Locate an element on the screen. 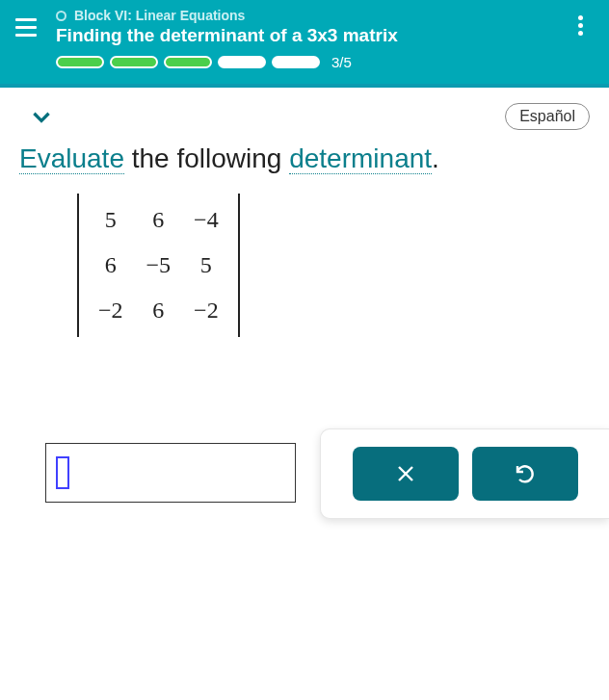  matrix-cell: −5 is located at coordinates (159, 266).